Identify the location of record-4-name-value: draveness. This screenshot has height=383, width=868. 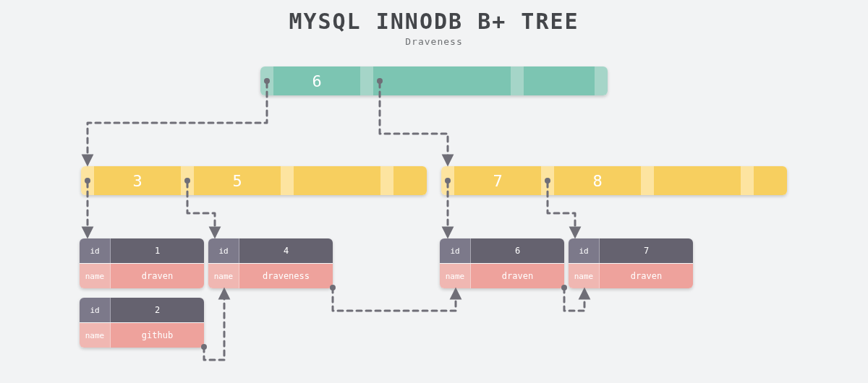
(286, 276).